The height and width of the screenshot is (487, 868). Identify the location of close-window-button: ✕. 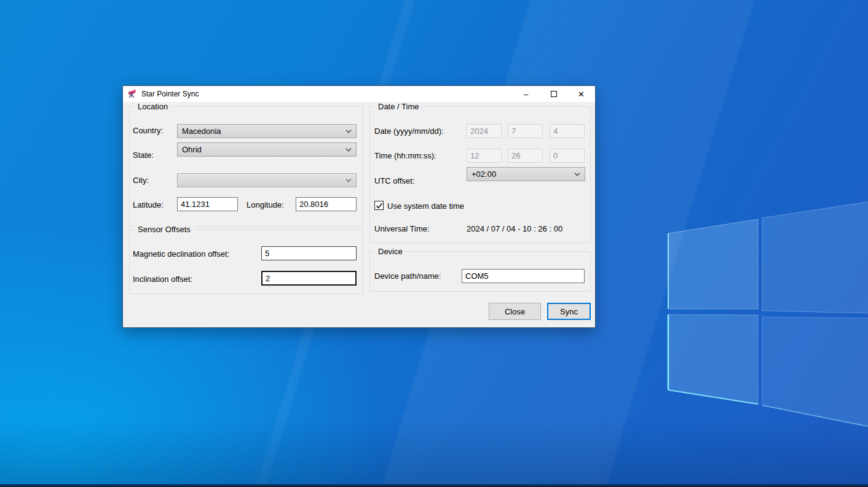
(582, 94).